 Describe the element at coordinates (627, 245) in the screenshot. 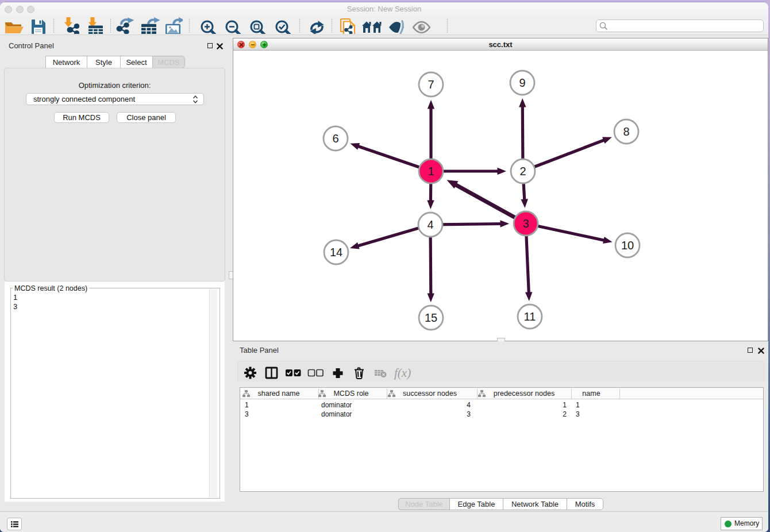

I see `svg-text: 10` at that location.